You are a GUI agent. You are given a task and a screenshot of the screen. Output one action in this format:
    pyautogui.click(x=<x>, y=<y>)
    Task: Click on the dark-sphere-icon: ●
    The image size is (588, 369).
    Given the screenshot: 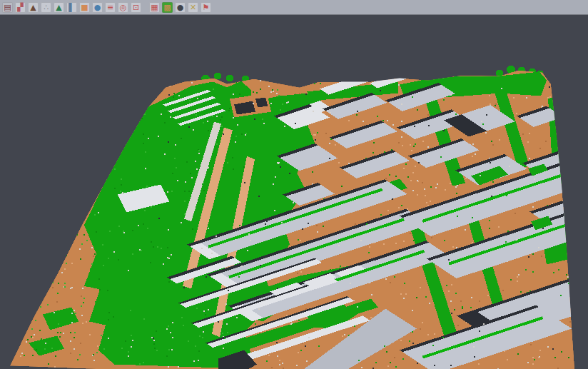 What is the action you would take?
    pyautogui.click(x=180, y=7)
    